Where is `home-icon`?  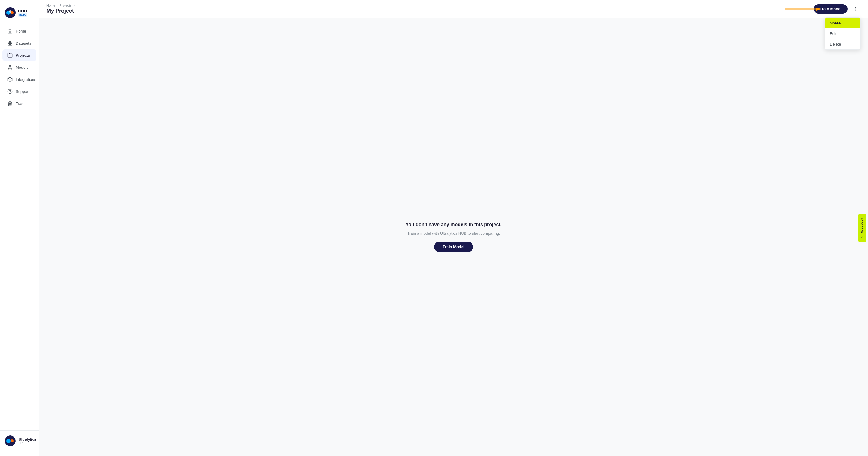
home-icon is located at coordinates (10, 31).